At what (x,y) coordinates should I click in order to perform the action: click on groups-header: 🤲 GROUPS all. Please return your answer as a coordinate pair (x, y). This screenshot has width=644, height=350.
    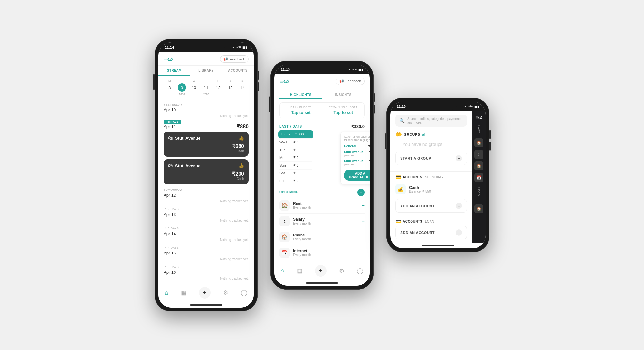
    Looking at the image, I should click on (431, 134).